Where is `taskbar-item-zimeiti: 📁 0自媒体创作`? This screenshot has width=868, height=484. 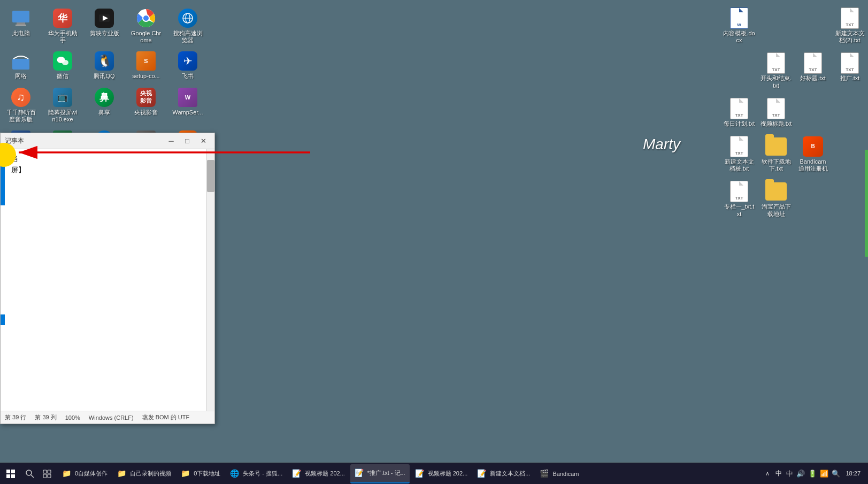 taskbar-item-zimeiti: 📁 0自媒体创作 is located at coordinates (85, 474).